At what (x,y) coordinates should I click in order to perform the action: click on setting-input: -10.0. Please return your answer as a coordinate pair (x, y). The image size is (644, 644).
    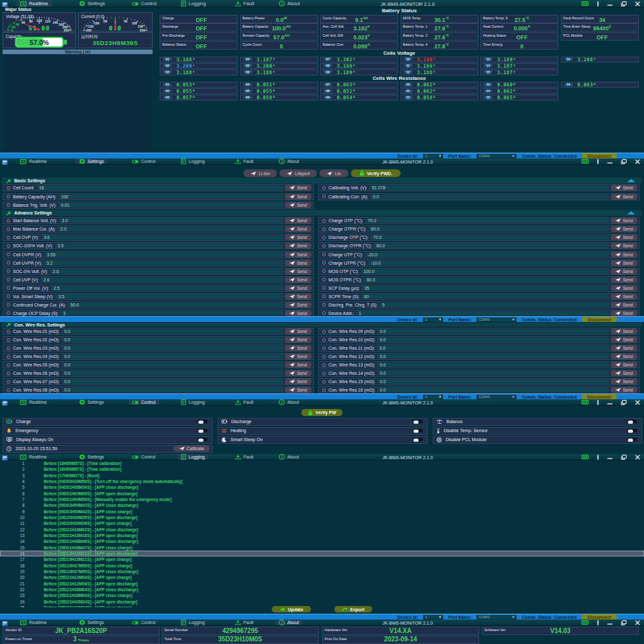
    Looking at the image, I should click on (489, 263).